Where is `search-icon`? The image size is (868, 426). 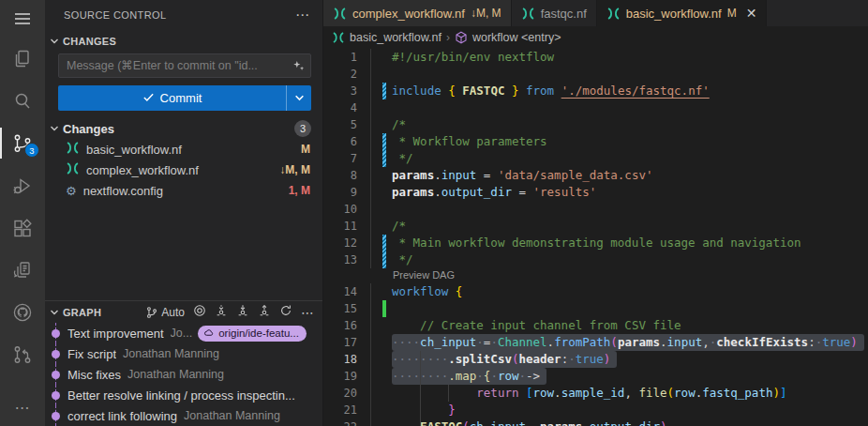
search-icon is located at coordinates (22, 101).